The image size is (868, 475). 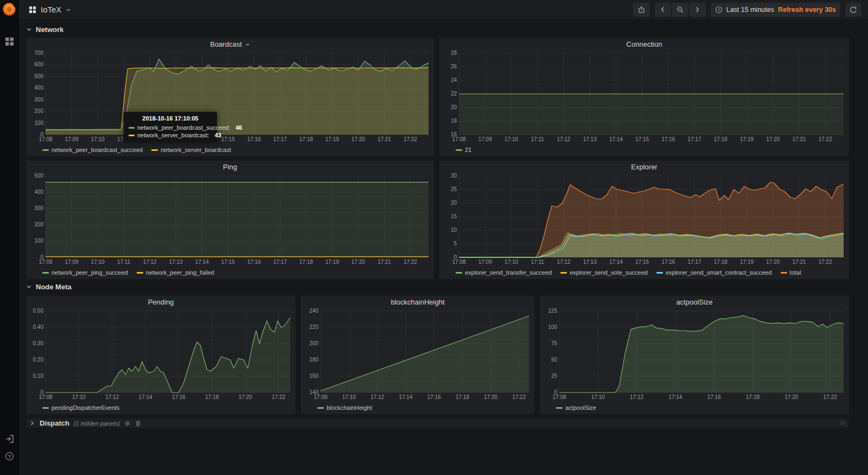 I want to click on help-icon: ?, so click(x=10, y=456).